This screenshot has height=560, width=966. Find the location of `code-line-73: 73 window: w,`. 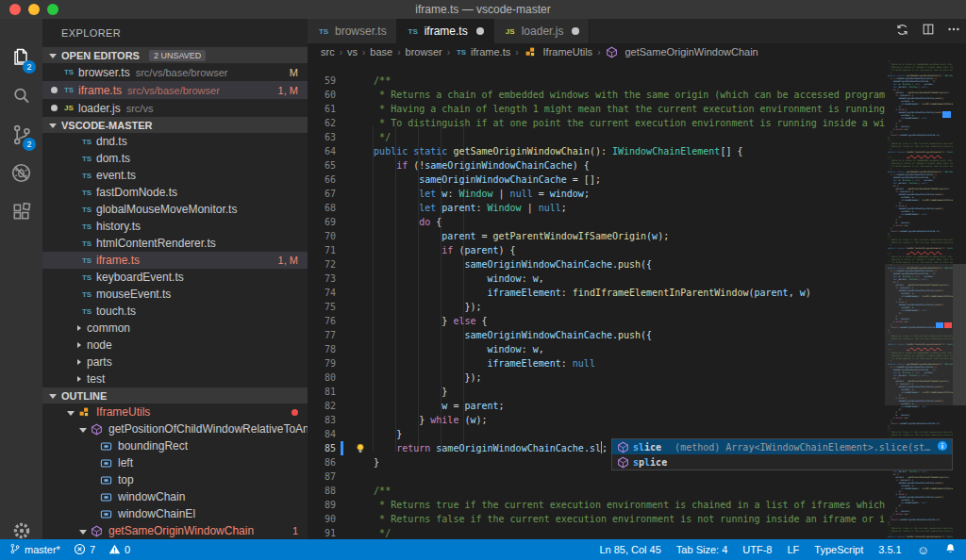

code-line-73: 73 window: w, is located at coordinates (596, 279).